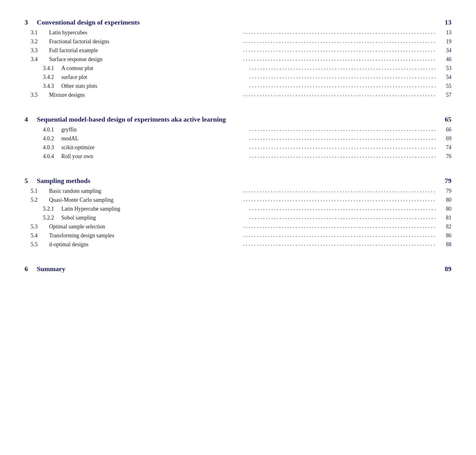  Describe the element at coordinates (238, 227) in the screenshot. I see `toc-entry-5-3: 5.3 Optimal sample selection 82` at that location.